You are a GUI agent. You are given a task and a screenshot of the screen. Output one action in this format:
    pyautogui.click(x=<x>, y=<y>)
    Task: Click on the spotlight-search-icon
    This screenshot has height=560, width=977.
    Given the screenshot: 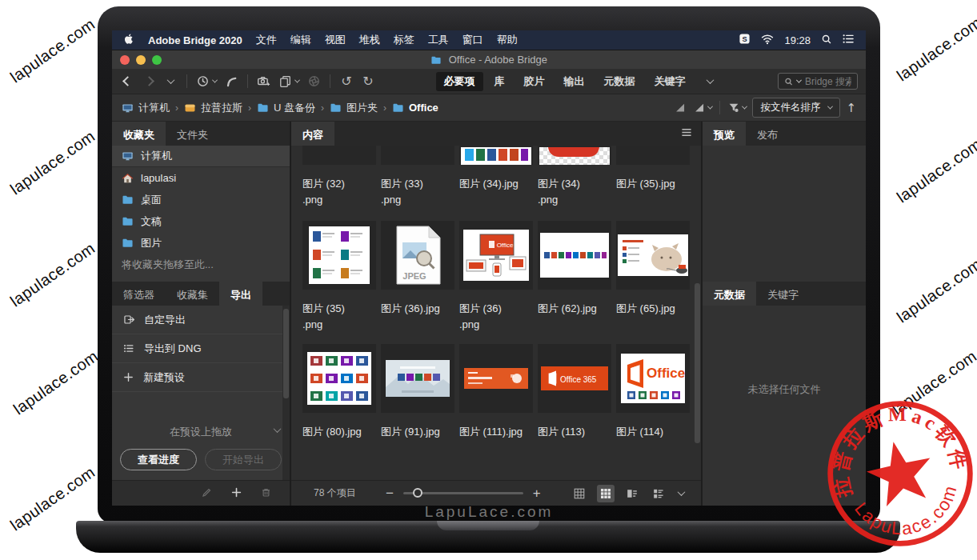 What is the action you would take?
    pyautogui.click(x=827, y=40)
    